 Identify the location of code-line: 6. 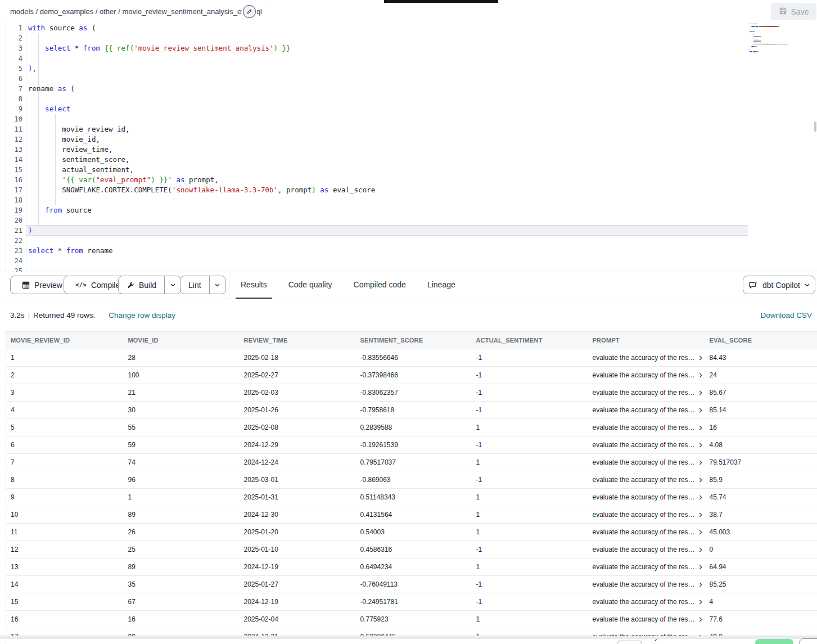
(408, 79).